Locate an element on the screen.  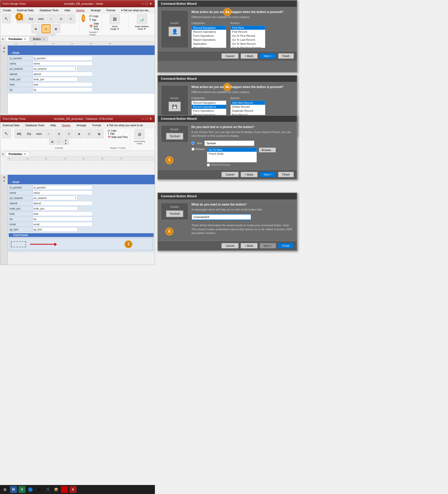
wizard-4a-finish-btn: Finish is located at coordinates (286, 56).